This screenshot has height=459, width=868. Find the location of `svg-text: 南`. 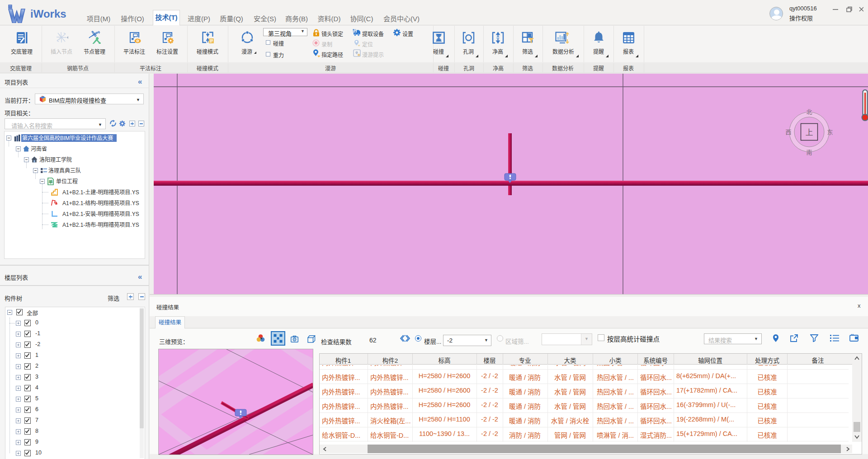

svg-text: 南 is located at coordinates (809, 153).